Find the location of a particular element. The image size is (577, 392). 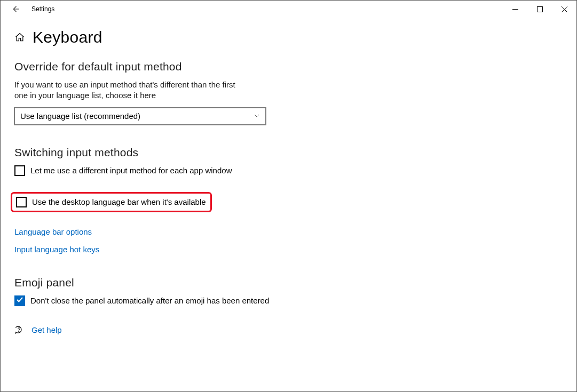

override-heading: Override for default input method is located at coordinates (288, 67).